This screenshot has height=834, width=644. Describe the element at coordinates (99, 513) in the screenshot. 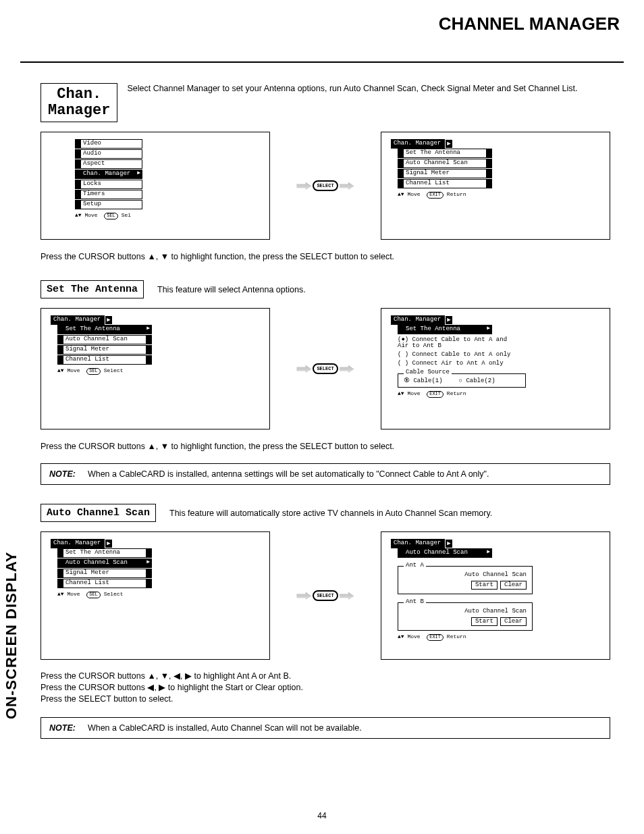

I see `section-label-auto-scan: Auto Channel Scan` at that location.